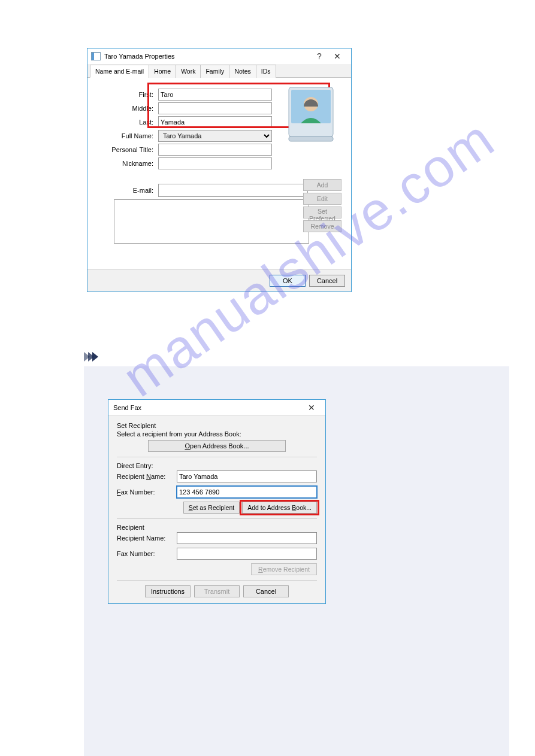 Image resolution: width=535 pixels, height=756 pixels. Describe the element at coordinates (217, 466) in the screenshot. I see `direct-entry-heading: Direct Entry:` at that location.